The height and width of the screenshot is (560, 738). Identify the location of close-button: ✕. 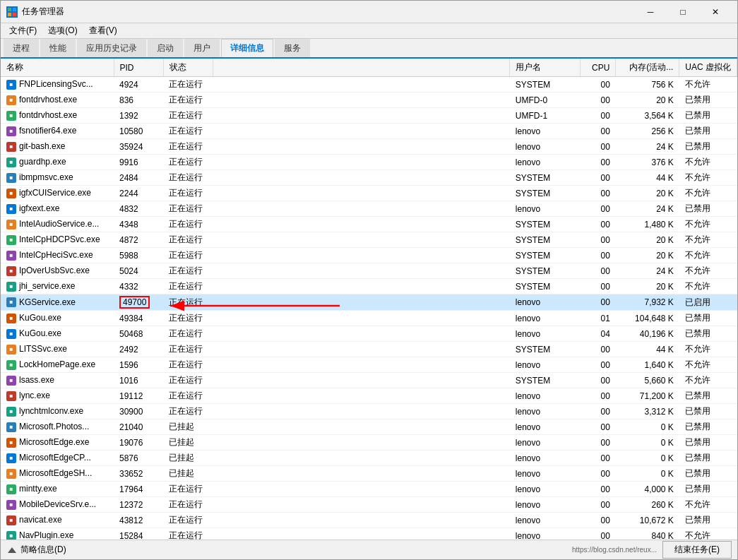
(715, 12).